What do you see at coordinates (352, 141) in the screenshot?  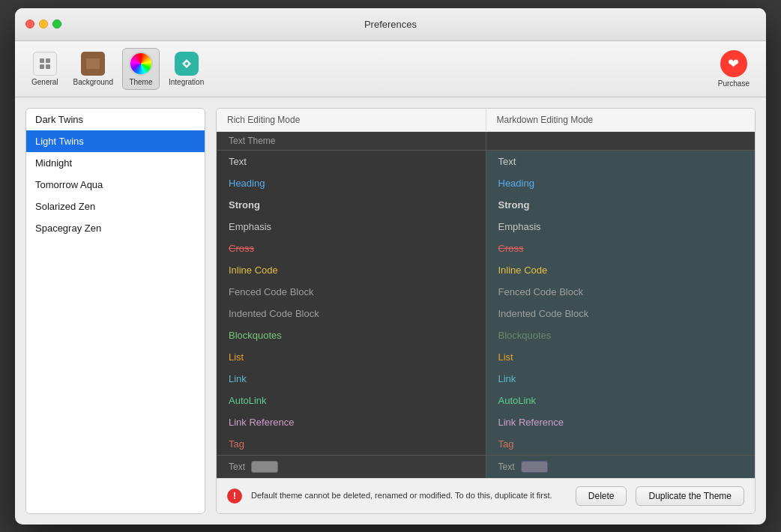 I see `text-theme-label-left: Text Theme` at bounding box center [352, 141].